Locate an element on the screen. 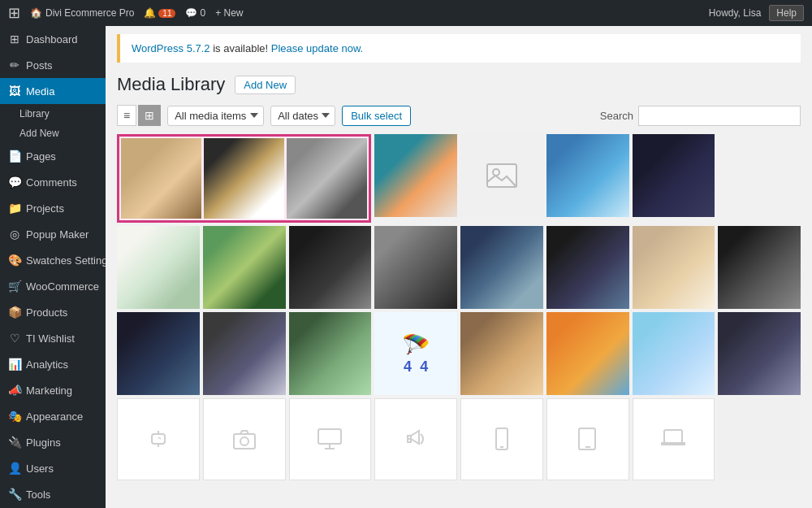 This screenshot has height=508, width=812. media-type-filter: All media items is located at coordinates (216, 115).